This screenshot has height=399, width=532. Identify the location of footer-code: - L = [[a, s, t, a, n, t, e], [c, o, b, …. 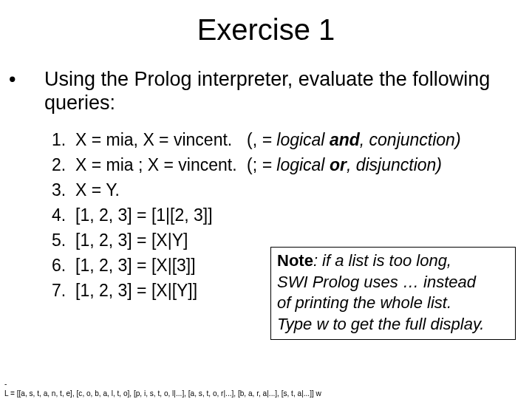
(266, 389).